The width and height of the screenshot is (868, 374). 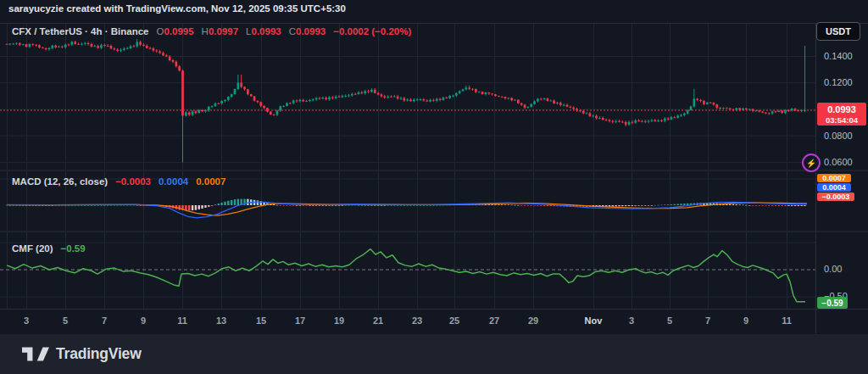 I want to click on tradingview-logo-icon, so click(x=36, y=354).